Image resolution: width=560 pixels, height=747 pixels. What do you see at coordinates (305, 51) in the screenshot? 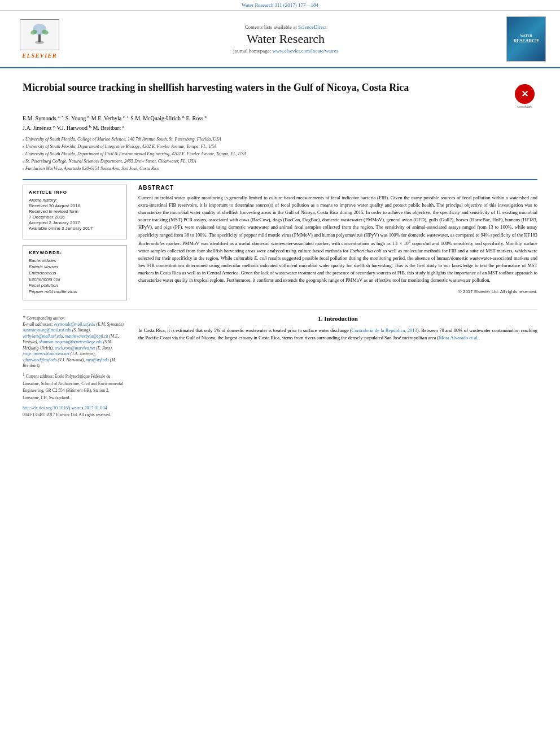
I see `homepage-url: www.elsevier.com/locate/watres` at bounding box center [305, 51].